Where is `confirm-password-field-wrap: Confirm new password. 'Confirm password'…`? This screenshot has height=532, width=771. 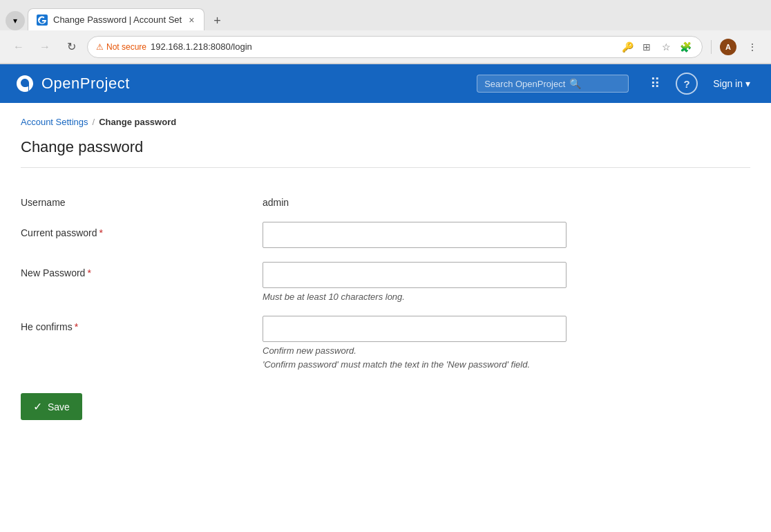 confirm-password-field-wrap: Confirm new password. 'Confirm password'… is located at coordinates (506, 343).